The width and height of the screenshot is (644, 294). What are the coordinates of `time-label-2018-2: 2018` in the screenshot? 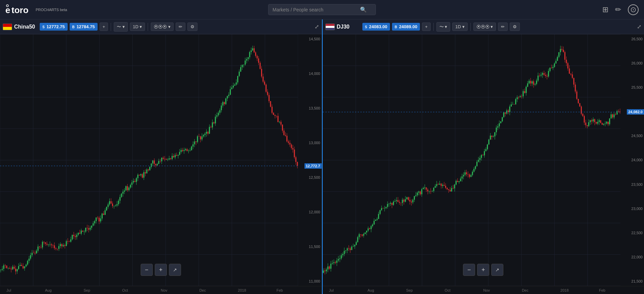 It's located at (565, 290).